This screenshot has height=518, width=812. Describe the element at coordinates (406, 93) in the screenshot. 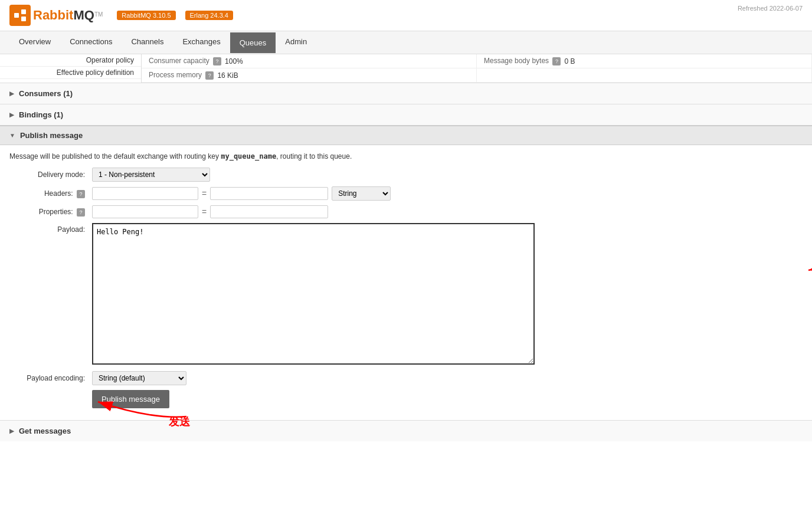

I see `consumers-section: ▶ Consumers (1)` at that location.